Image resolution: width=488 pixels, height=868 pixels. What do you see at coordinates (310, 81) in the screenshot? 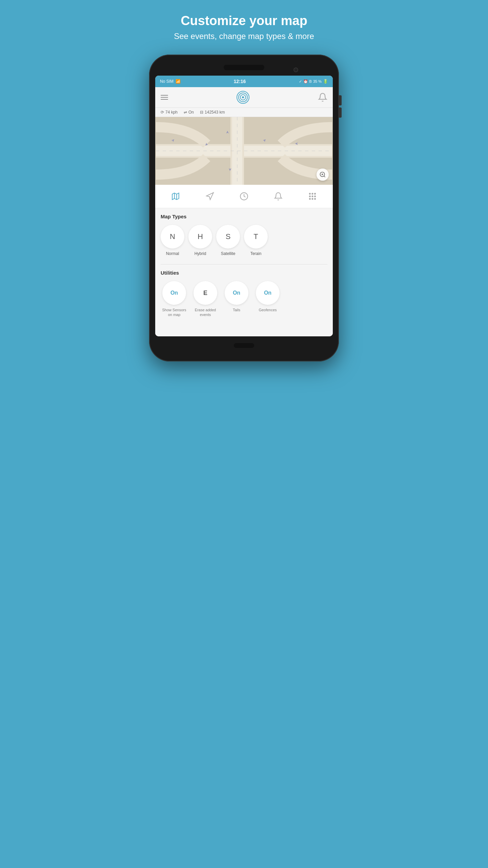
I see `bluetooth-icon: B` at bounding box center [310, 81].